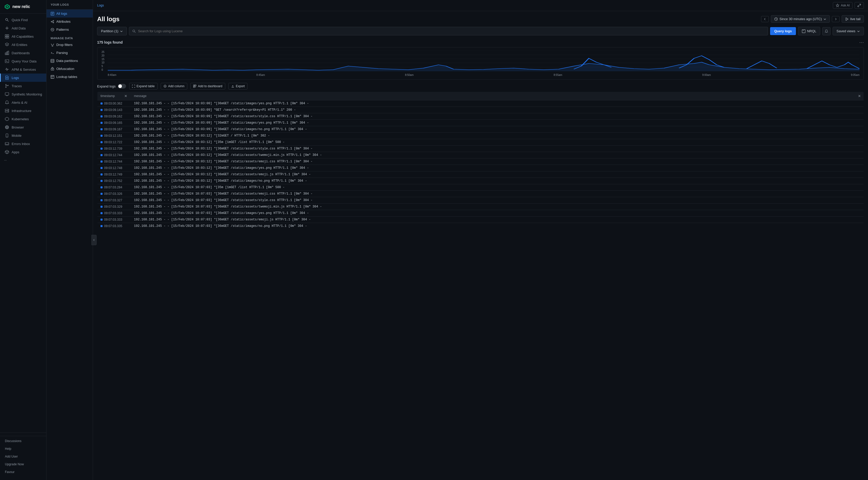 Image resolution: width=868 pixels, height=480 pixels. I want to click on terminal-icon, so click(7, 61).